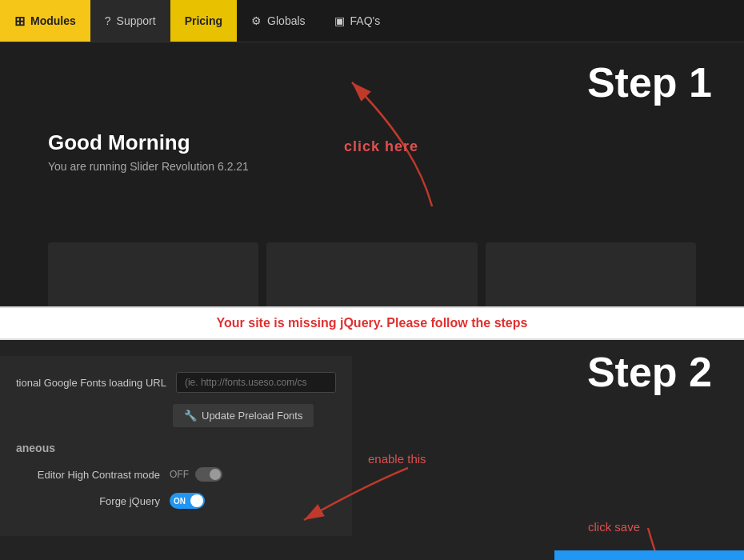  Describe the element at coordinates (187, 501) in the screenshot. I see `forge-jquery-track: ON` at that location.